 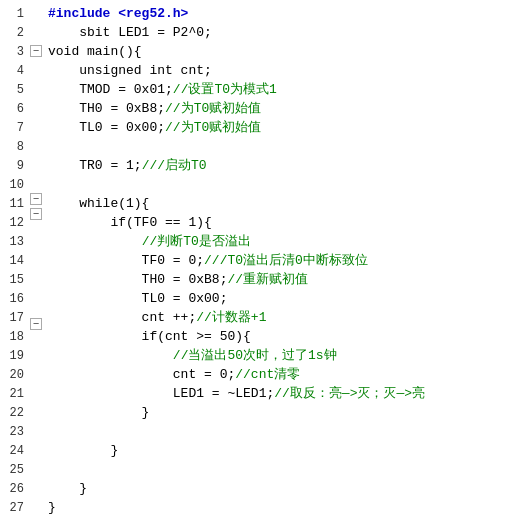 I want to click on code-comment: //重新赋初值, so click(x=268, y=280).